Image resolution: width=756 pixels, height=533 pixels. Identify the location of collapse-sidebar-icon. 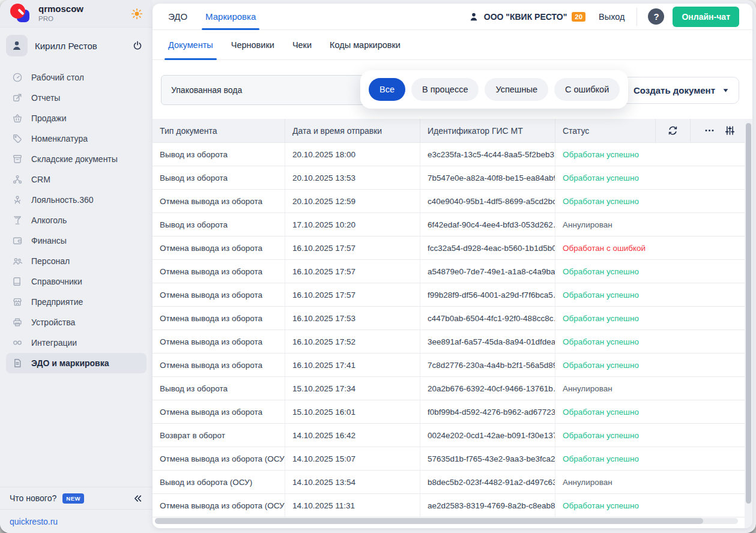
(138, 498).